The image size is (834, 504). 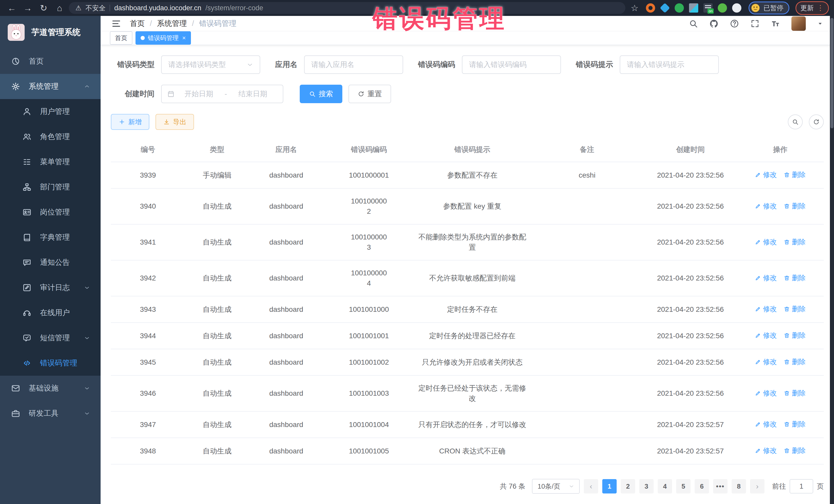 I want to click on sidebar-item-0: 首页, so click(x=50, y=61).